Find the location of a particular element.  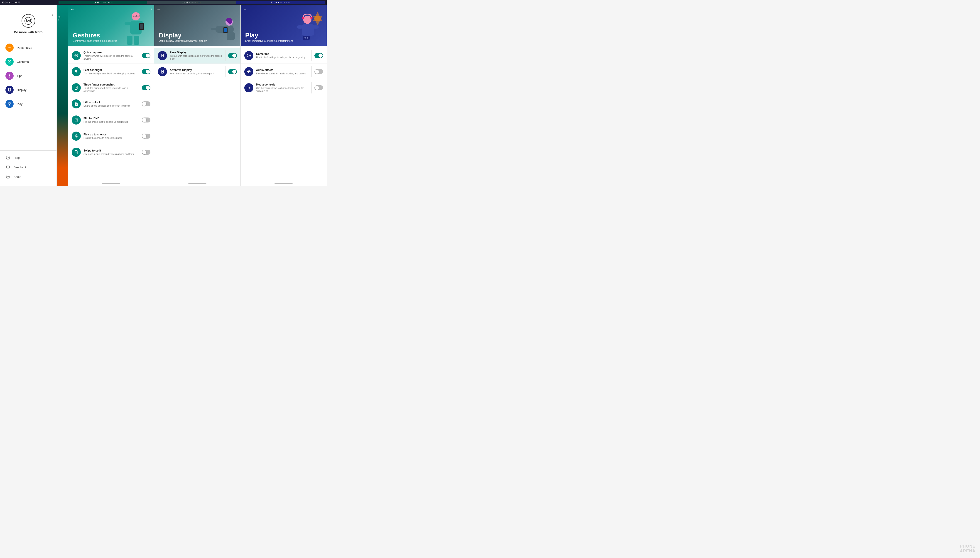

sidebar-help-item: Help is located at coordinates (28, 158).